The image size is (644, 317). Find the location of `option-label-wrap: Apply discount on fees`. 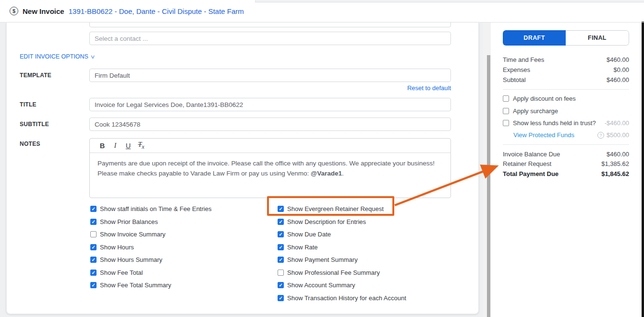

option-label-wrap: Apply discount on fees is located at coordinates (539, 99).